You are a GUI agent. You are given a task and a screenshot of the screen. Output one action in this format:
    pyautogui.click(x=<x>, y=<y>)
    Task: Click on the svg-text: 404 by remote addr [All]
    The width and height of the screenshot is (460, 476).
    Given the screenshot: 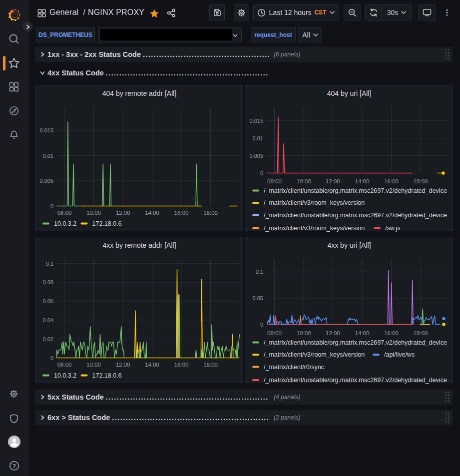 What is the action you would take?
    pyautogui.click(x=140, y=93)
    